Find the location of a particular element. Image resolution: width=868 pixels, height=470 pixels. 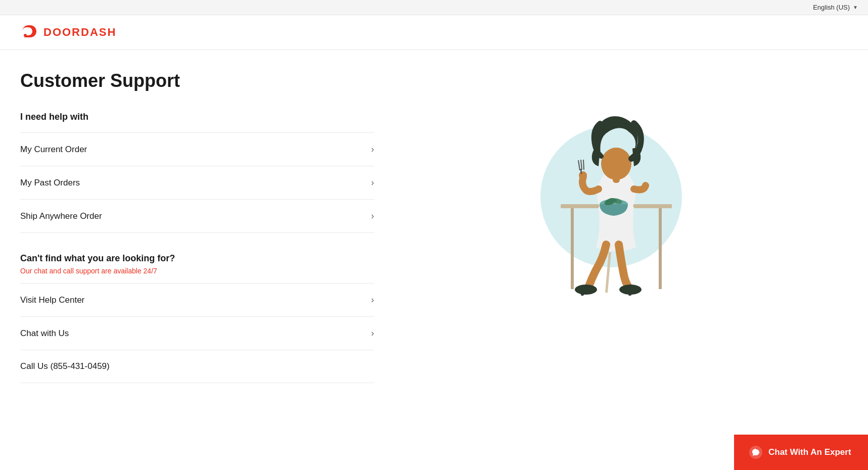

chat-bubble-icon is located at coordinates (756, 452).